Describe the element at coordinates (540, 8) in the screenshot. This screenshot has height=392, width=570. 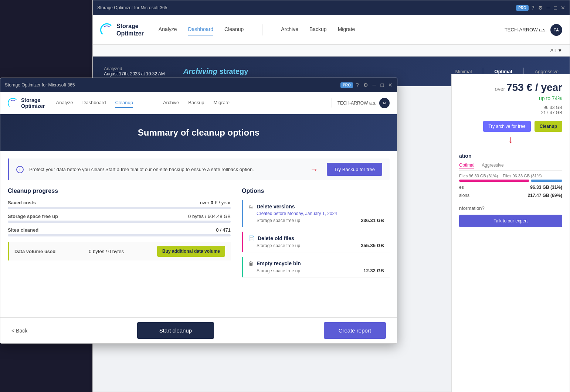
I see `settings-icon: ⚙` at that location.